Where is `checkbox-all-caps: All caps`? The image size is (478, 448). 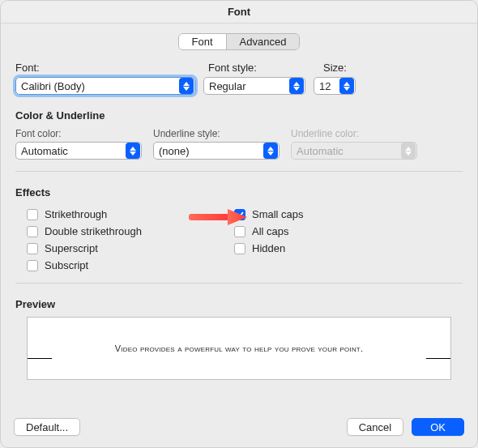
checkbox-all-caps: All caps is located at coordinates (269, 232).